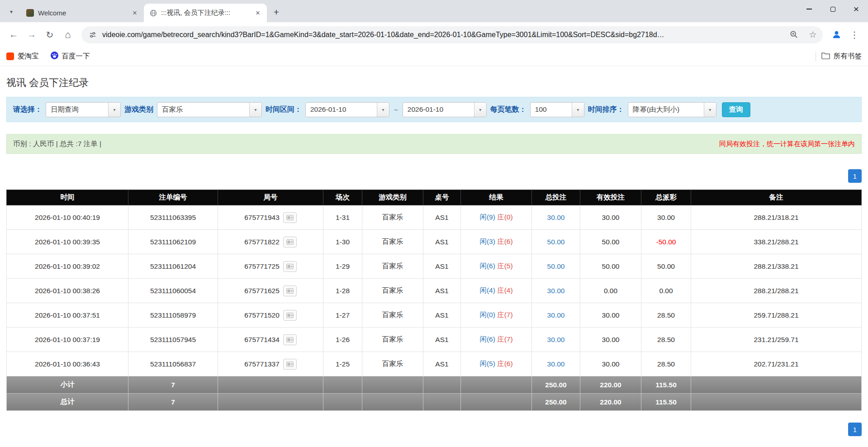 The width and height of the screenshot is (868, 447). What do you see at coordinates (736, 109) in the screenshot?
I see `search-button: 查询` at bounding box center [736, 109].